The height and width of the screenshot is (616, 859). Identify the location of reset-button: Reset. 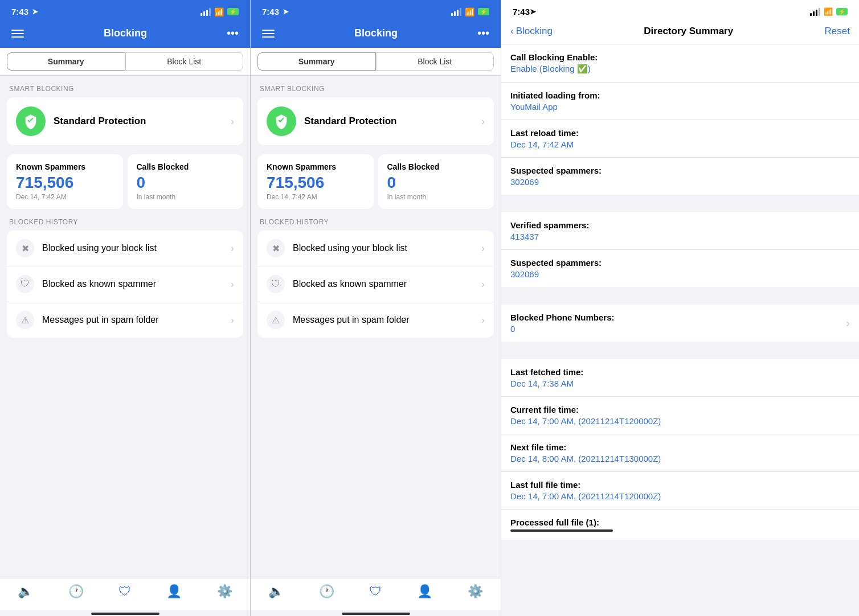
(837, 31).